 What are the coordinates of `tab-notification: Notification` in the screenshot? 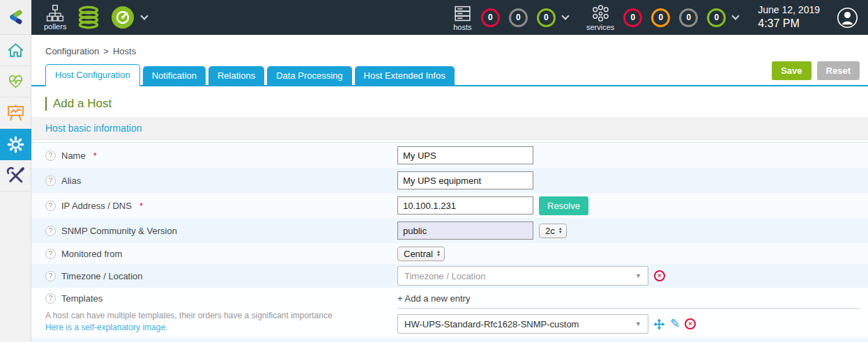 It's located at (174, 75).